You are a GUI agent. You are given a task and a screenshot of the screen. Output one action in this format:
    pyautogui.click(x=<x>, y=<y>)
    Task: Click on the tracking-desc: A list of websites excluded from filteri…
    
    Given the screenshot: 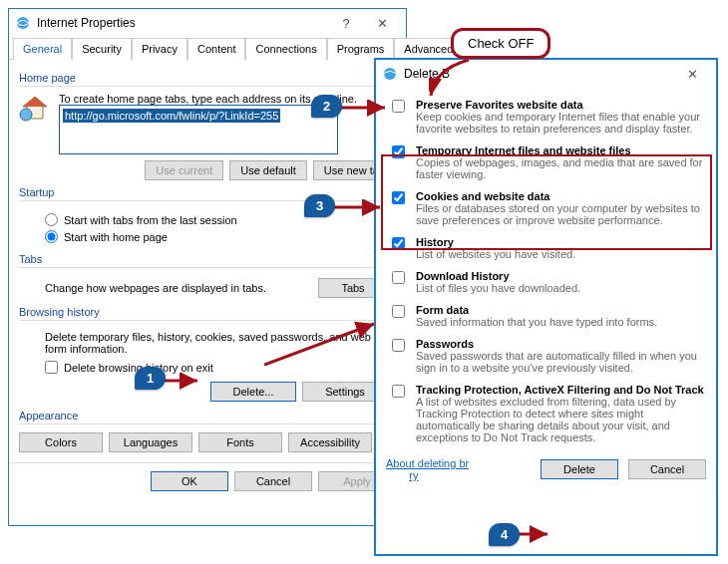 What is the action you would take?
    pyautogui.click(x=560, y=420)
    